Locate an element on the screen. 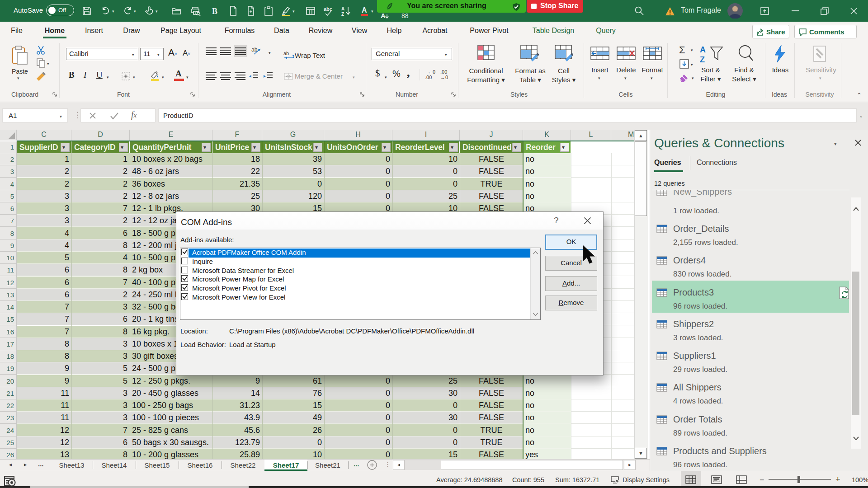 The image size is (868, 488). svg-text: 88 is located at coordinates (405, 16).